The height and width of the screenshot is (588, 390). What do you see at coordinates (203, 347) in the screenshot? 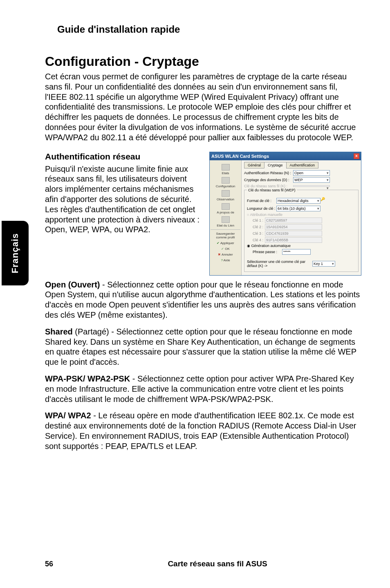
I see `shared-paragraph: Shared (Partagé) - Sélectionnez cette op…` at bounding box center [203, 347].